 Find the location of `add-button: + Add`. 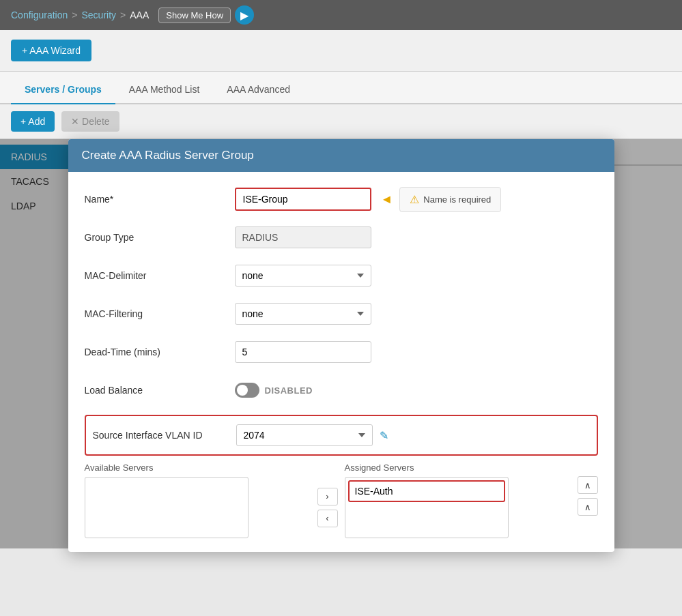

add-button: + Add is located at coordinates (33, 121).